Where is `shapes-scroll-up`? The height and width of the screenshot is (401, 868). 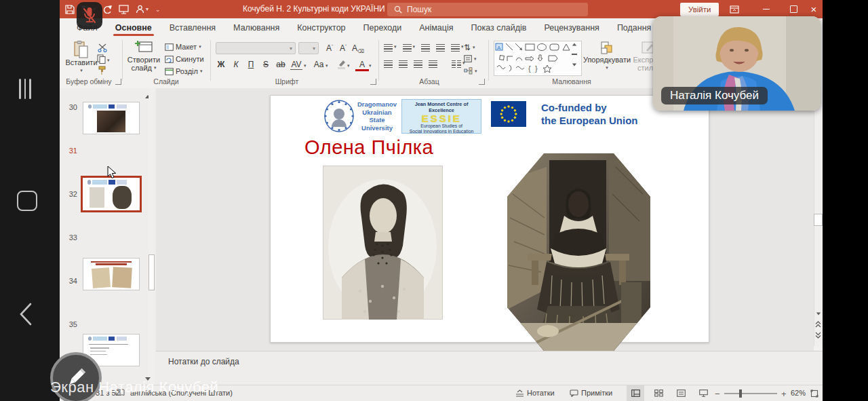
shapes-scroll-up is located at coordinates (574, 45).